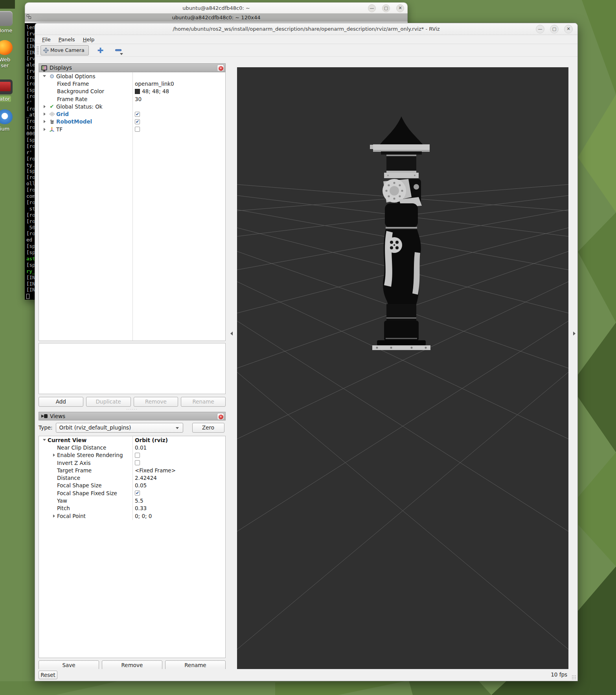 Image resolution: width=616 pixels, height=695 pixels. I want to click on zero-button: Zero, so click(208, 428).